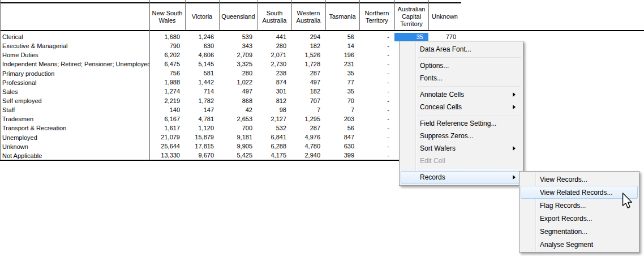 Image resolution: width=644 pixels, height=256 pixels. What do you see at coordinates (75, 83) in the screenshot?
I see `row-label: Professional` at bounding box center [75, 83].